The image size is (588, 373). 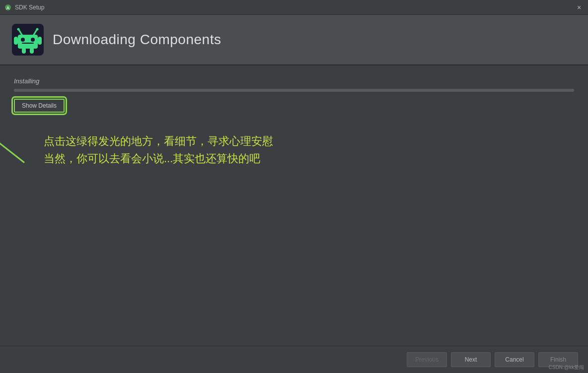 What do you see at coordinates (294, 359) in the screenshot?
I see `footer: Previous Next Cancel Finish` at bounding box center [294, 359].